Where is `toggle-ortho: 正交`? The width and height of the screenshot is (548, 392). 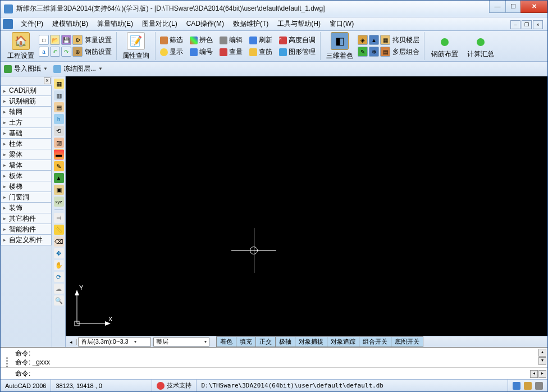 toggle-ortho: 正交 is located at coordinates (266, 341).